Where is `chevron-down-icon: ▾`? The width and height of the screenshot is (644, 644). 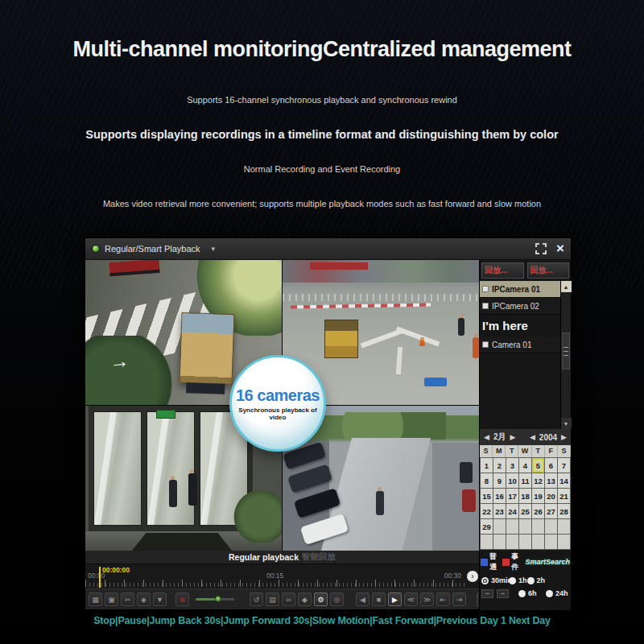 chevron-down-icon: ▾ is located at coordinates (214, 249).